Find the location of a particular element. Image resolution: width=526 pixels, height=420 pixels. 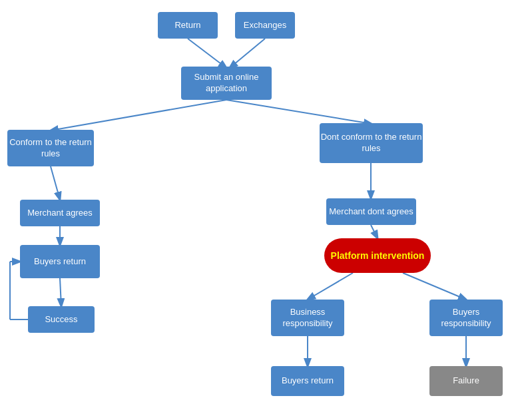

buyers-return-left-node: Buyers return is located at coordinates (60, 262).